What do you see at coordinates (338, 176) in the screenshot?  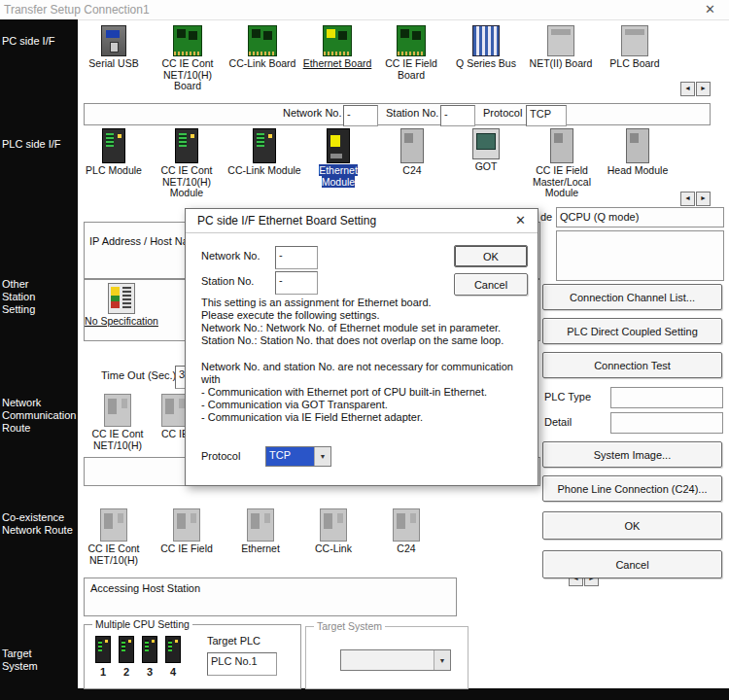 I see `plc-if-label-selected: Ethernet Module` at bounding box center [338, 176].